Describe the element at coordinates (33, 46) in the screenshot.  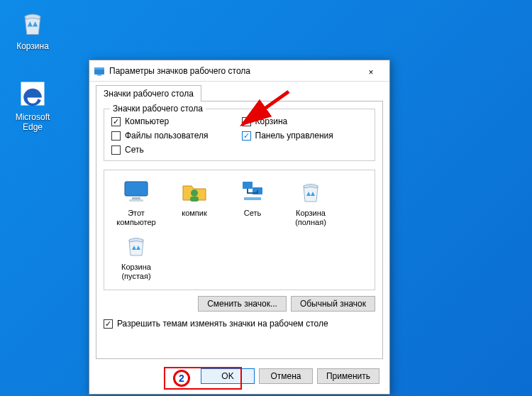
I see `desktop-icon-label: Корзина` at that location.